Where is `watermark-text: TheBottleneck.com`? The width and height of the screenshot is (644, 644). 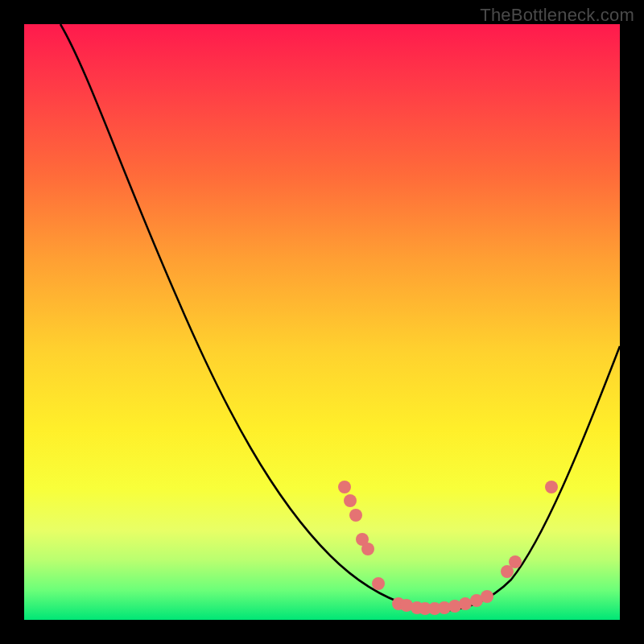 watermark-text: TheBottleneck.com is located at coordinates (557, 15).